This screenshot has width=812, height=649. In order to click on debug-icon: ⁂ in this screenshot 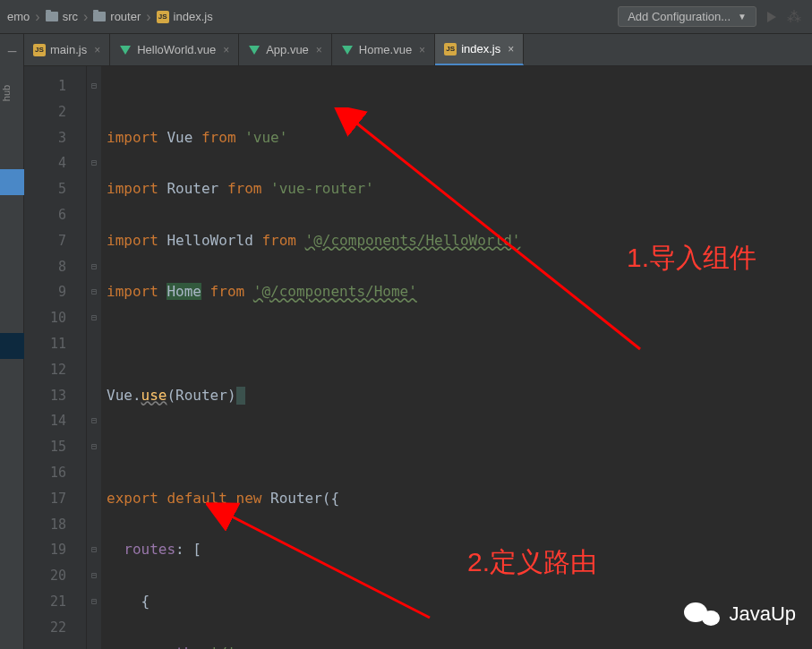, I will do `click(794, 16)`.